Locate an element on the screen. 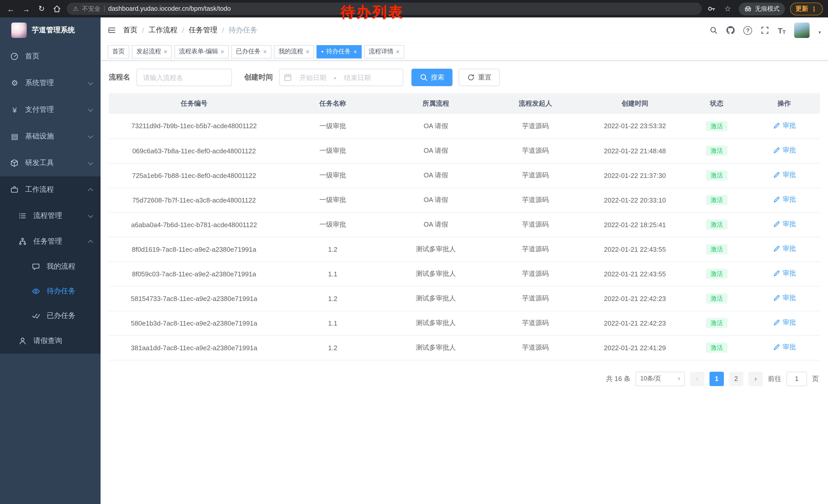 The image size is (828, 504). org-tree-icon is located at coordinates (23, 241).